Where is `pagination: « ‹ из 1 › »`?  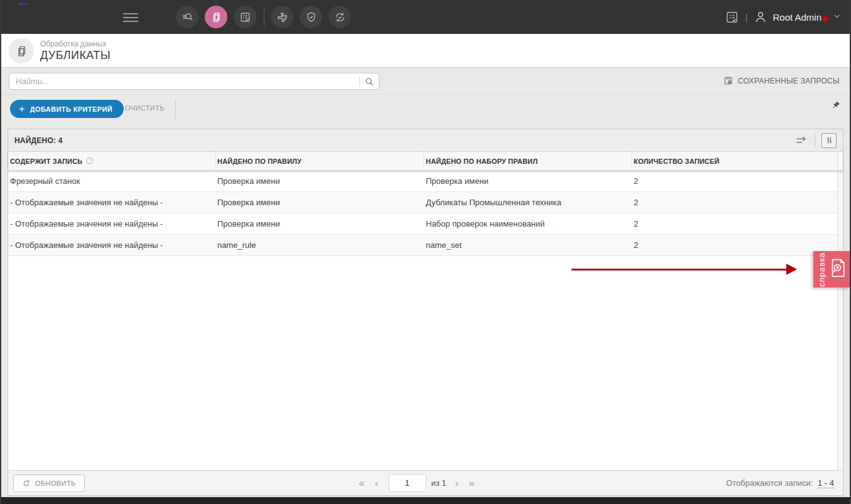
pagination: « ‹ из 1 › » is located at coordinates (416, 483).